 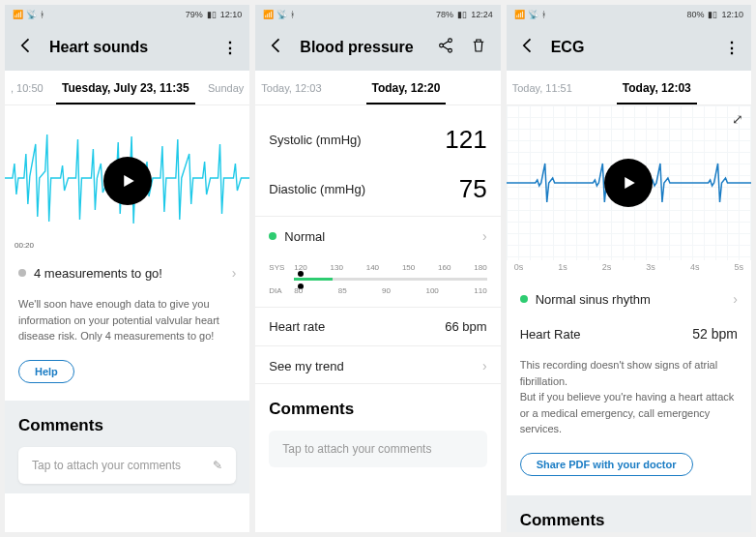 What do you see at coordinates (695, 15) in the screenshot?
I see `battery-text: 80%` at bounding box center [695, 15].